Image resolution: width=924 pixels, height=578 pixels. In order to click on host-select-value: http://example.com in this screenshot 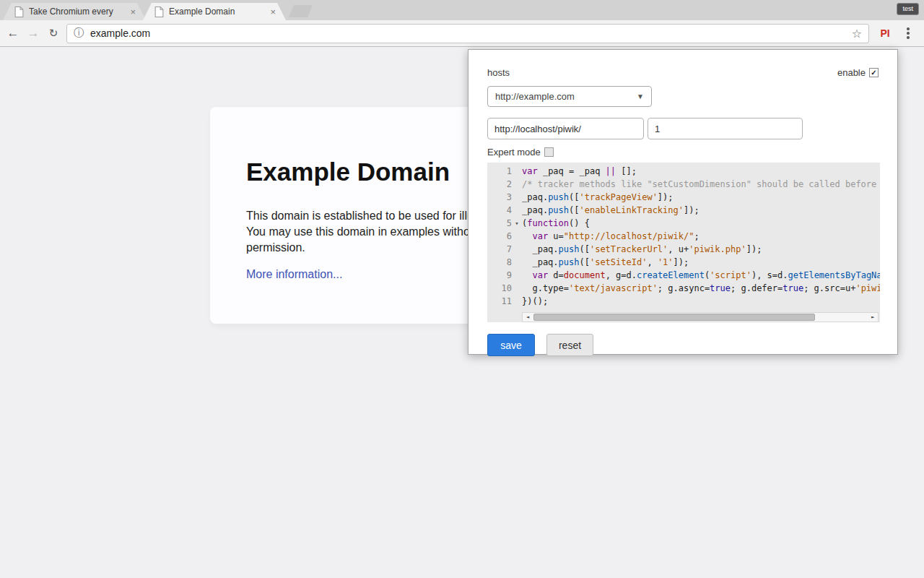, I will do `click(535, 97)`.